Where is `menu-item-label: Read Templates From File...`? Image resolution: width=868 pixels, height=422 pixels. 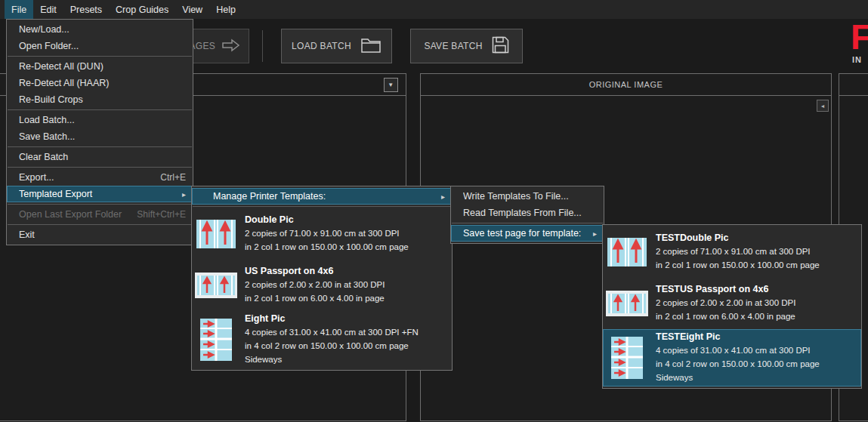 menu-item-label: Read Templates From File... is located at coordinates (530, 213).